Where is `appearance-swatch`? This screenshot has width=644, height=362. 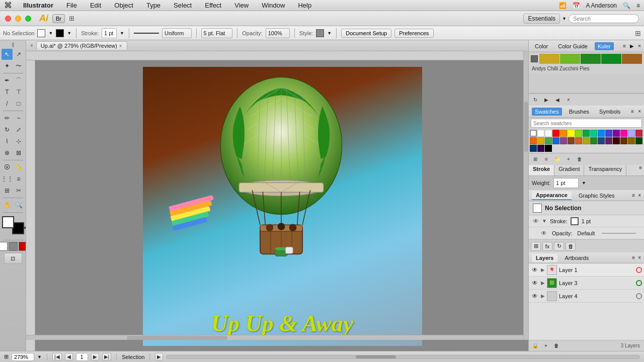
appearance-swatch is located at coordinates (537, 208).